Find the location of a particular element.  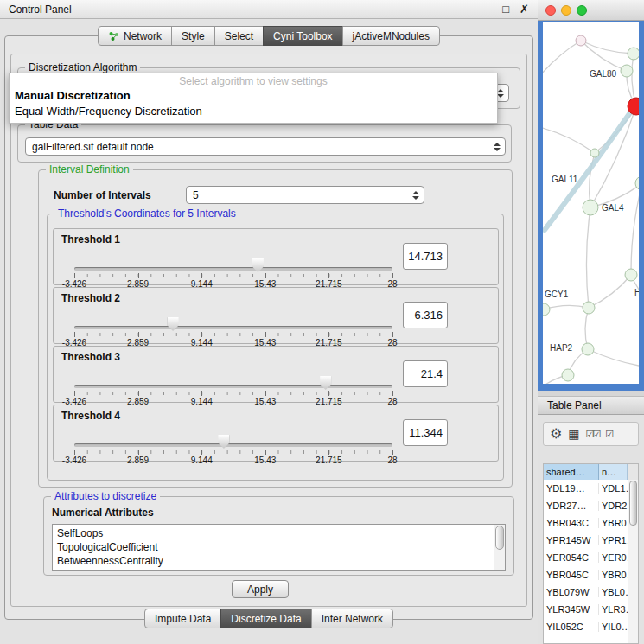

threshold-value-box: 11.344 is located at coordinates (425, 432).